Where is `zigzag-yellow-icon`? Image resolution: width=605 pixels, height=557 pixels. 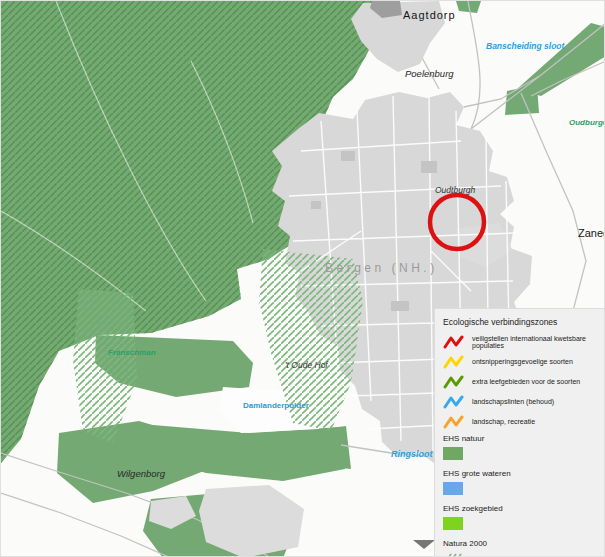 zigzag-yellow-icon is located at coordinates (454, 362).